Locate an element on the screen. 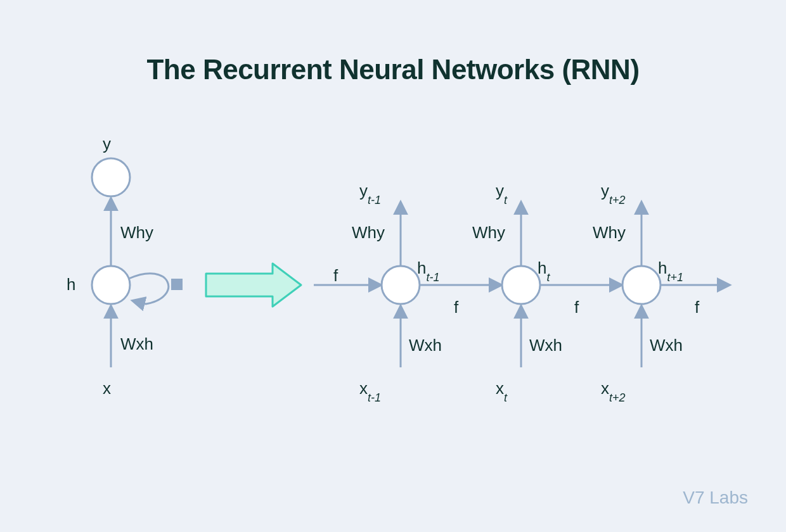 This screenshot has width=786, height=532. label-x-t: xt is located at coordinates (501, 390).